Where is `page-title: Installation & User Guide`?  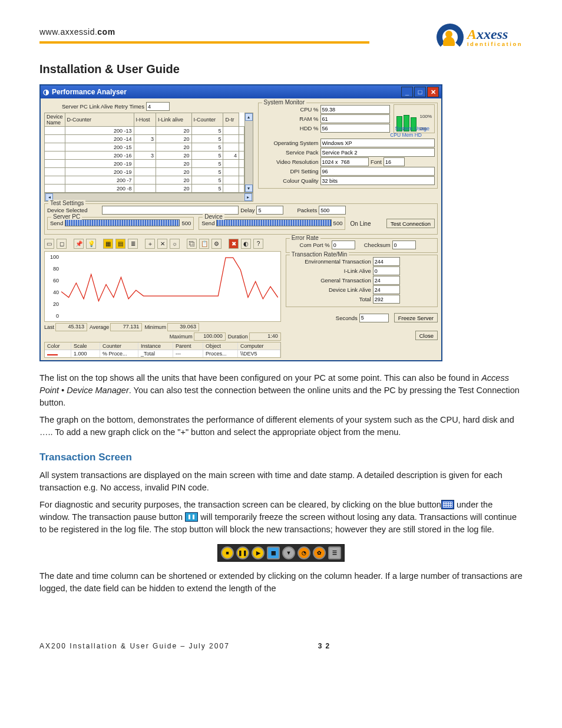
page-title: Installation & User Guide is located at coordinates (281, 70).